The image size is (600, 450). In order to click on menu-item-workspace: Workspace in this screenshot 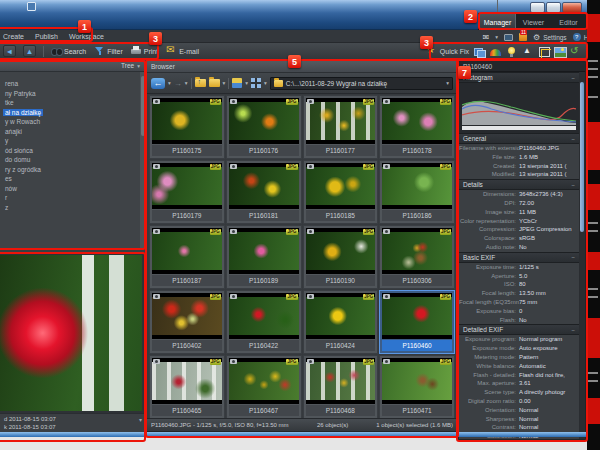, I will do `click(86, 36)`.